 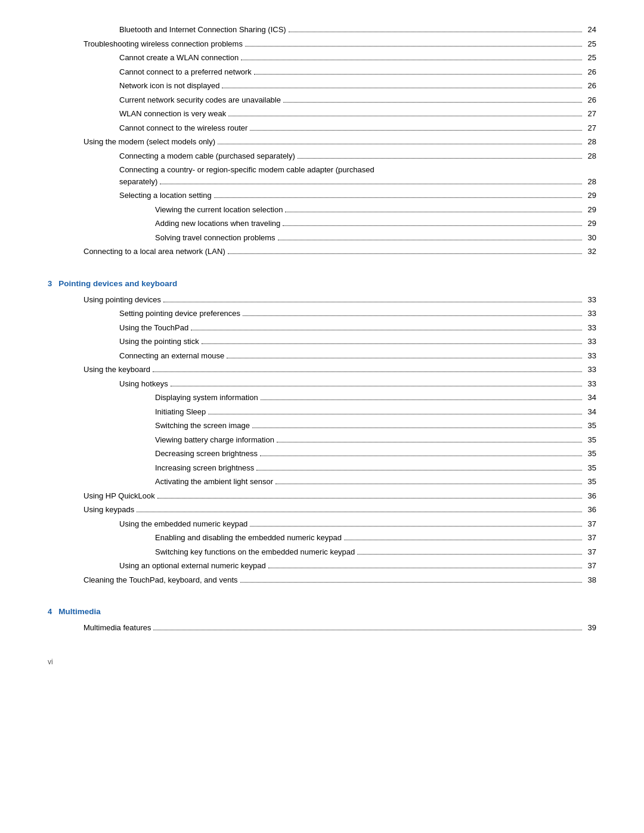 What do you see at coordinates (180, 314) in the screenshot?
I see `toc-label: Setting pointing device preferences` at bounding box center [180, 314].